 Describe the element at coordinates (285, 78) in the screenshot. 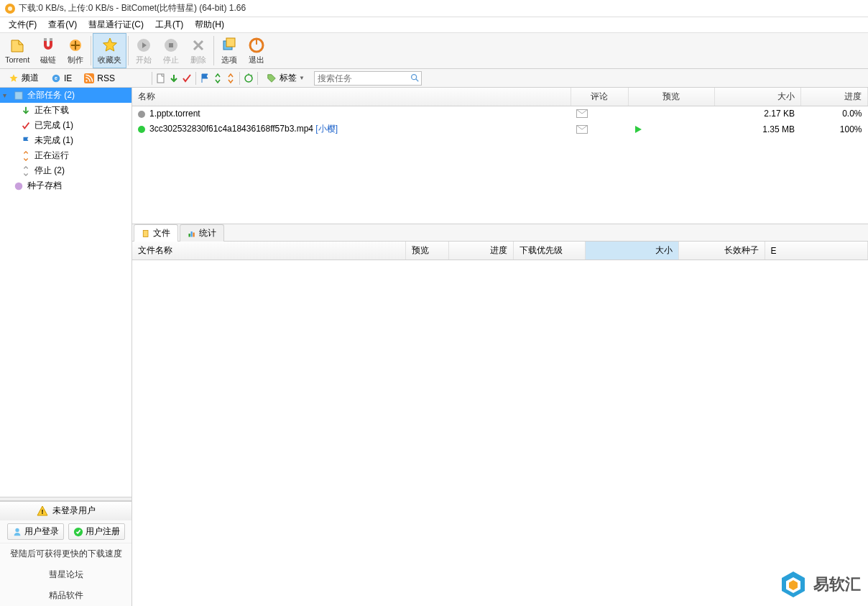

I see `tags-button: 标签 ▼` at that location.